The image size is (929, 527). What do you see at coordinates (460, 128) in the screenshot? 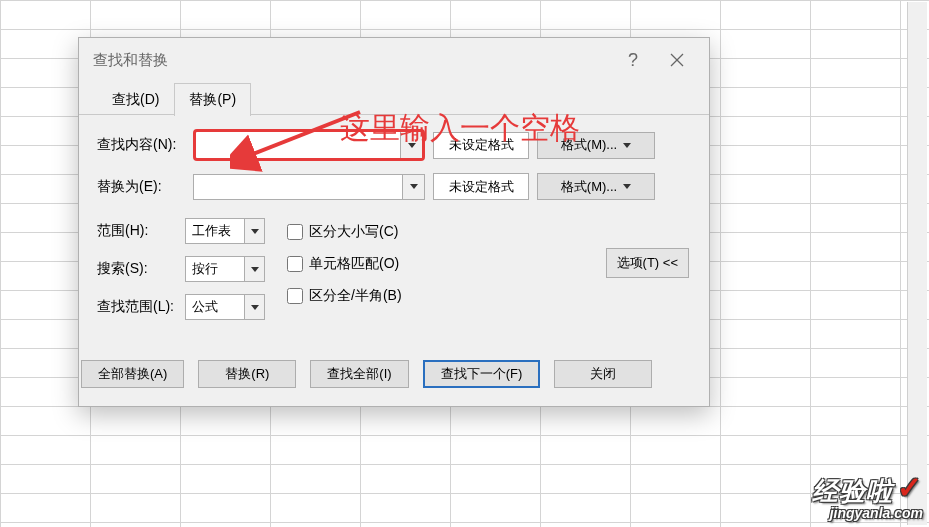
I see `annotation-text: 这里输入一个空格` at bounding box center [460, 128].